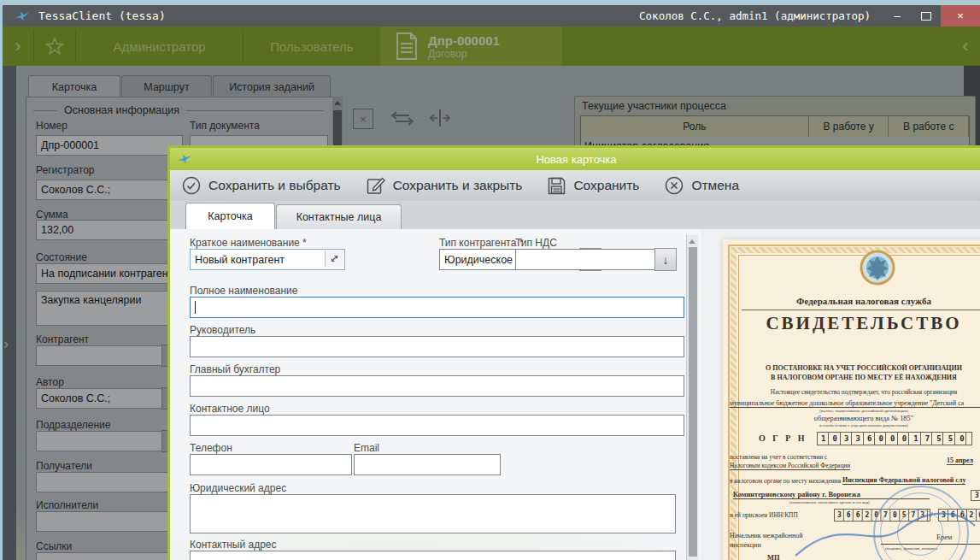 The width and height of the screenshot is (980, 560). I want to click on dialog-tab-card: Карточка, so click(231, 215).